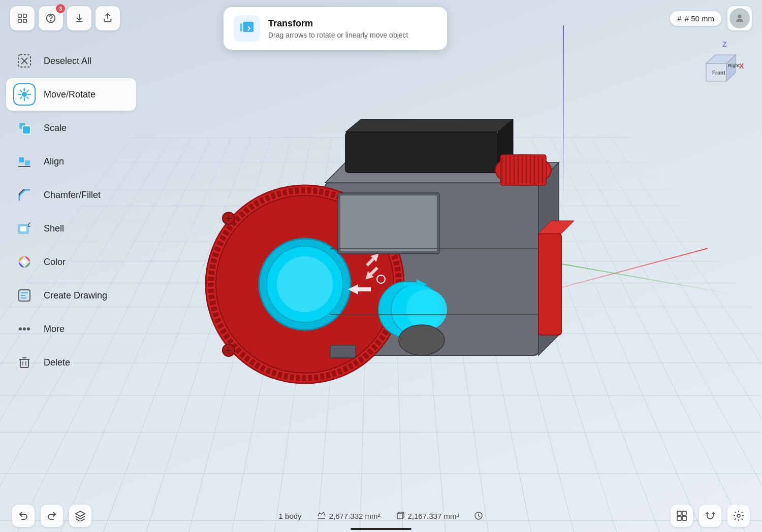  Describe the element at coordinates (79, 18) in the screenshot. I see `download-button` at that location.